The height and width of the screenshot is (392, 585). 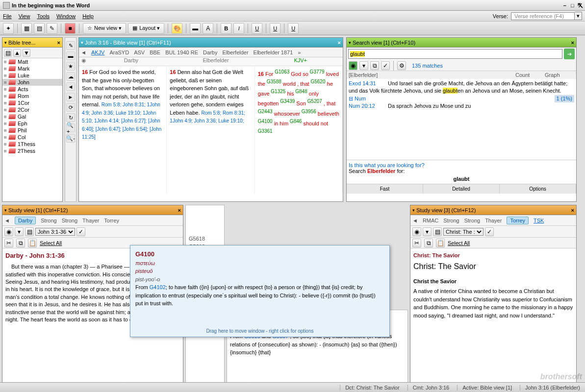 I want to click on version-tab: Elberfelder, so click(x=235, y=52).